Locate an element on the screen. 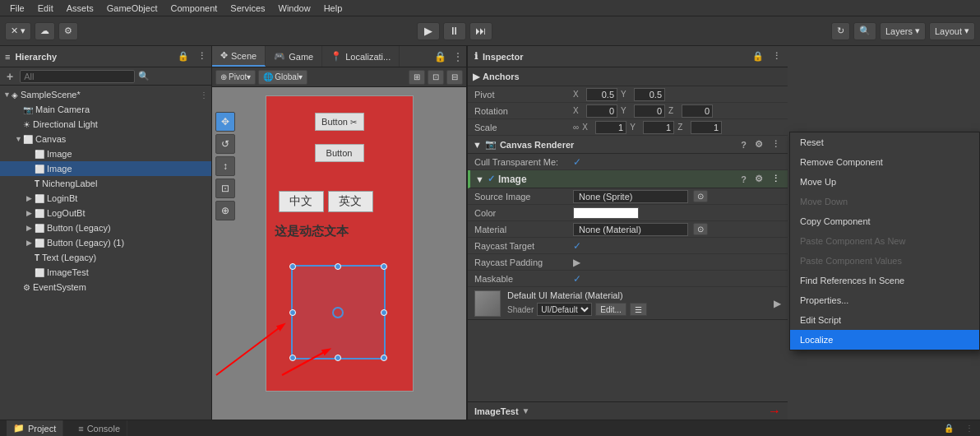 The height and width of the screenshot is (436, 980). context-menu-moveup: Move Up is located at coordinates (885, 182).